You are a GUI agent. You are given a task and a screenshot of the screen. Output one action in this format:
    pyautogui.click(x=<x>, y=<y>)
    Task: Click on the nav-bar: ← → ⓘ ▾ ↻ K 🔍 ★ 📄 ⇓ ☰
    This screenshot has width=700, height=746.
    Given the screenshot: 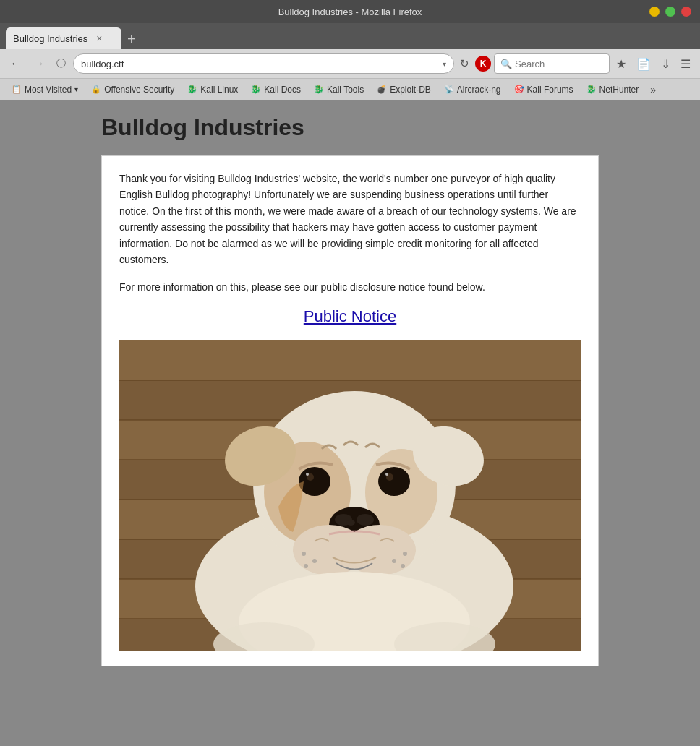 What is the action you would take?
    pyautogui.click(x=350, y=64)
    